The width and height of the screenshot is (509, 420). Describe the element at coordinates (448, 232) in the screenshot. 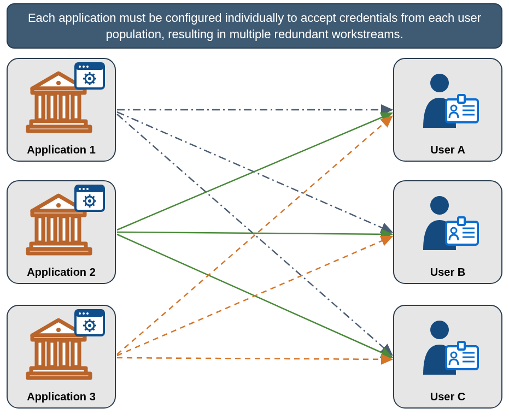

I see `user-b-box: User B` at that location.